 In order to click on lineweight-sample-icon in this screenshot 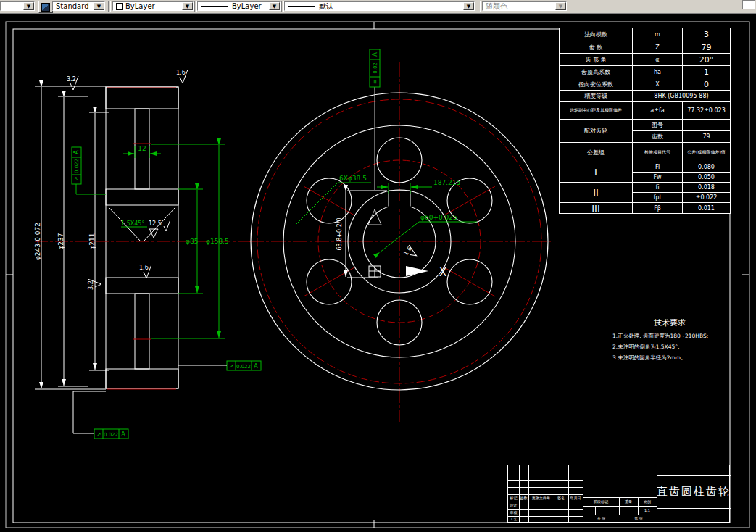, I will do `click(302, 6)`.